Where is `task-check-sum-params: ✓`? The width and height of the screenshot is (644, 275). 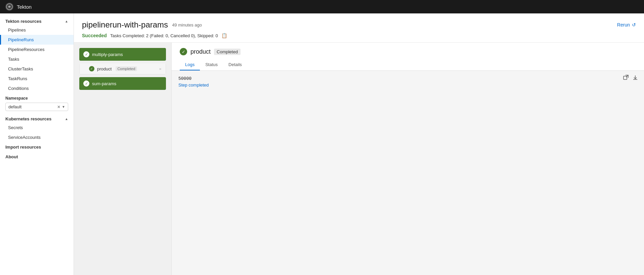
task-check-sum-params: ✓ is located at coordinates (86, 84).